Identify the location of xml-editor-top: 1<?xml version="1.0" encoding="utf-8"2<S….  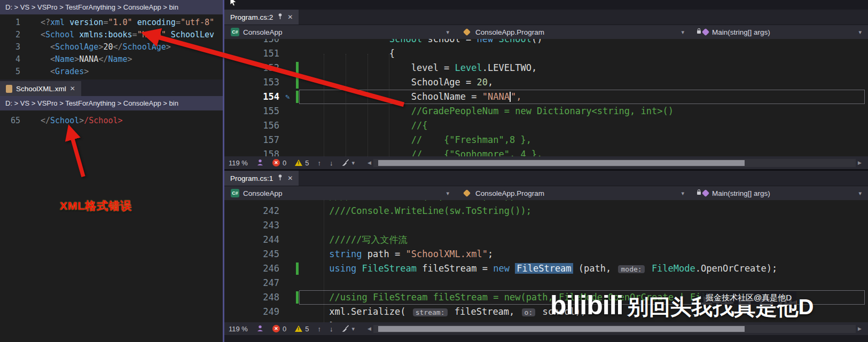
(111, 48).